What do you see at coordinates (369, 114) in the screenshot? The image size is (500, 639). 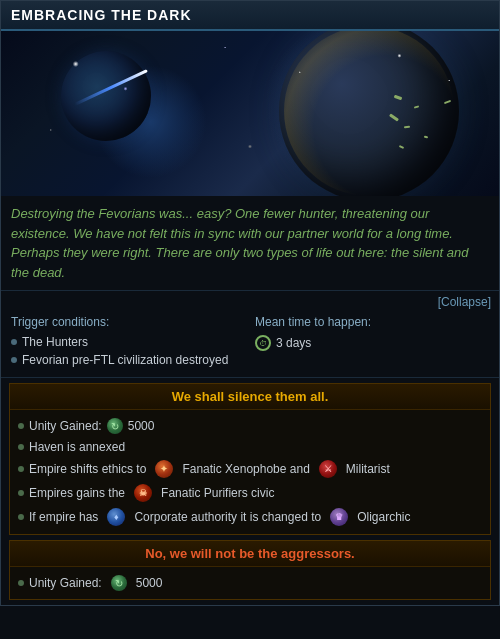 I see `planet-large` at bounding box center [369, 114].